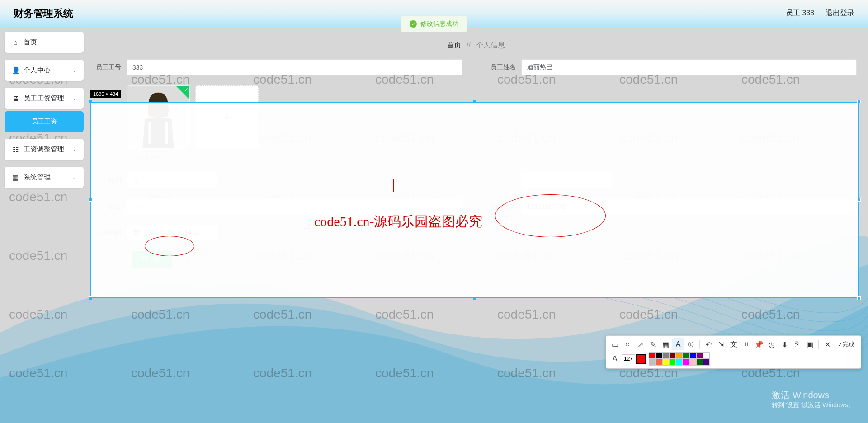 This screenshot has height=423, width=868. Describe the element at coordinates (398, 221) in the screenshot. I see `annotation-text: code51.cn-源码乐园盗图必究` at that location.